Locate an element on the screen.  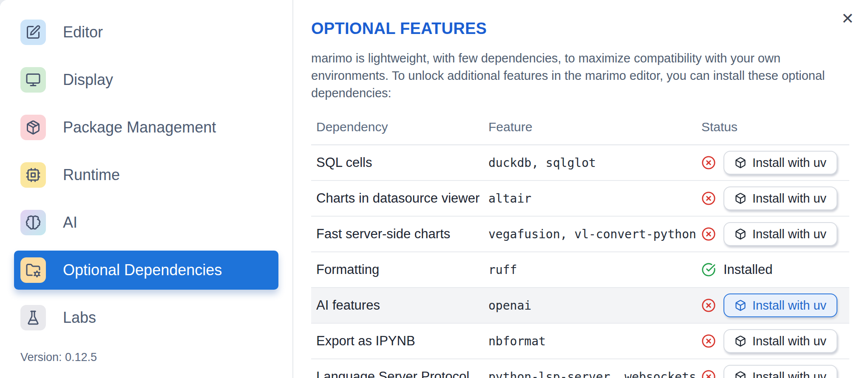
installed-label: Installed is located at coordinates (748, 270).